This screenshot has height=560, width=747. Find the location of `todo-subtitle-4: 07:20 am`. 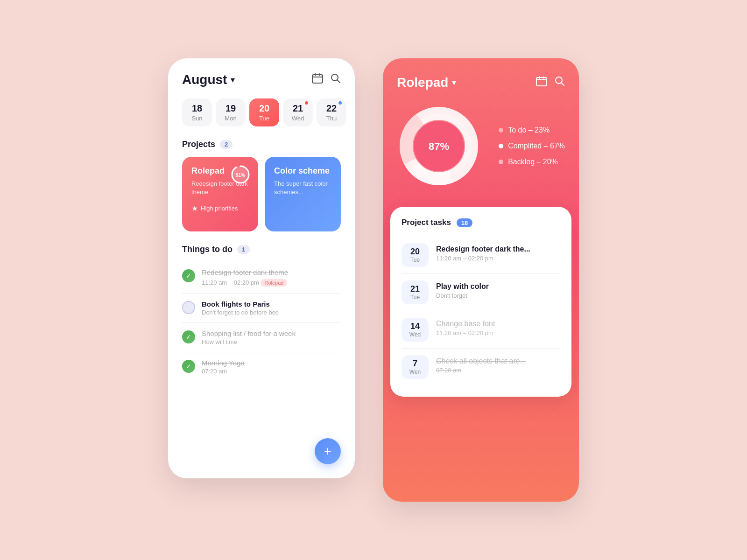

todo-subtitle-4: 07:20 am is located at coordinates (271, 371).